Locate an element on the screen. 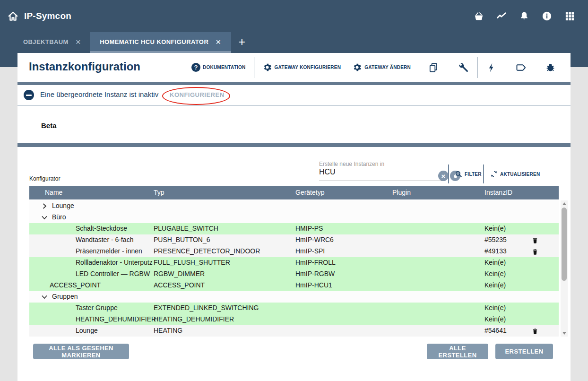  table-row: Präsenzmelder - innenPRESENCE_DETECTOR_I… is located at coordinates (294, 251).